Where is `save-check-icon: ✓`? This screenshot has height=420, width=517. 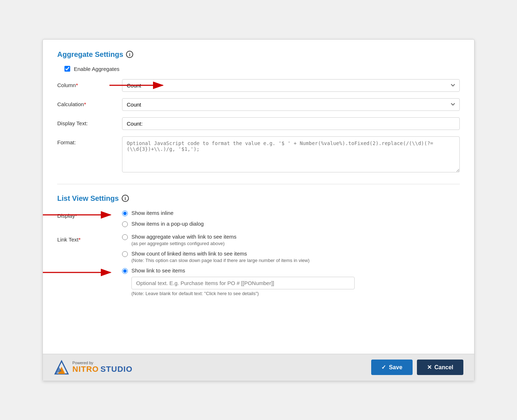
save-check-icon: ✓ is located at coordinates (384, 367).